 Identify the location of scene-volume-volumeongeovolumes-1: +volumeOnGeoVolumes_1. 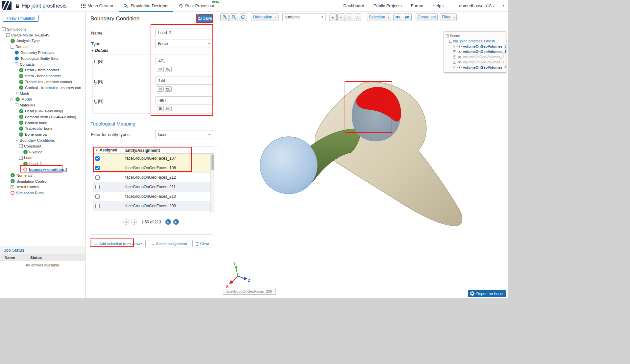
(475, 52).